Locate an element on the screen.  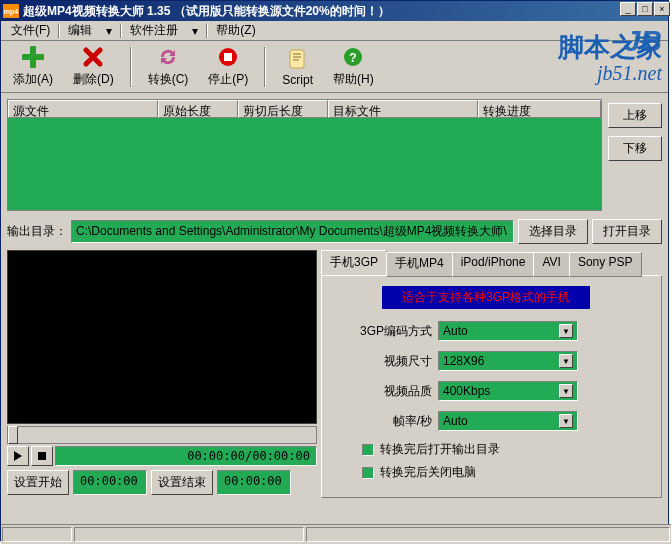
minimize-button: _ is located at coordinates (628, 9).